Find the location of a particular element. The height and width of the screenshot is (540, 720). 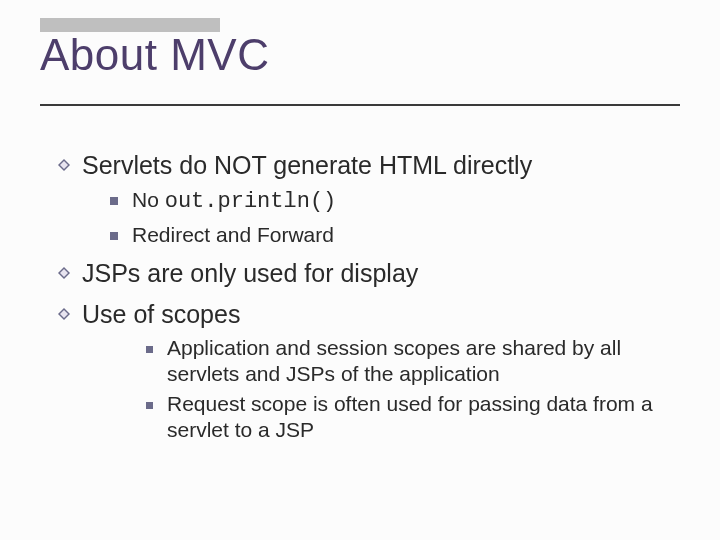

bullet-level1: Use of scopes is located at coordinates (368, 314).